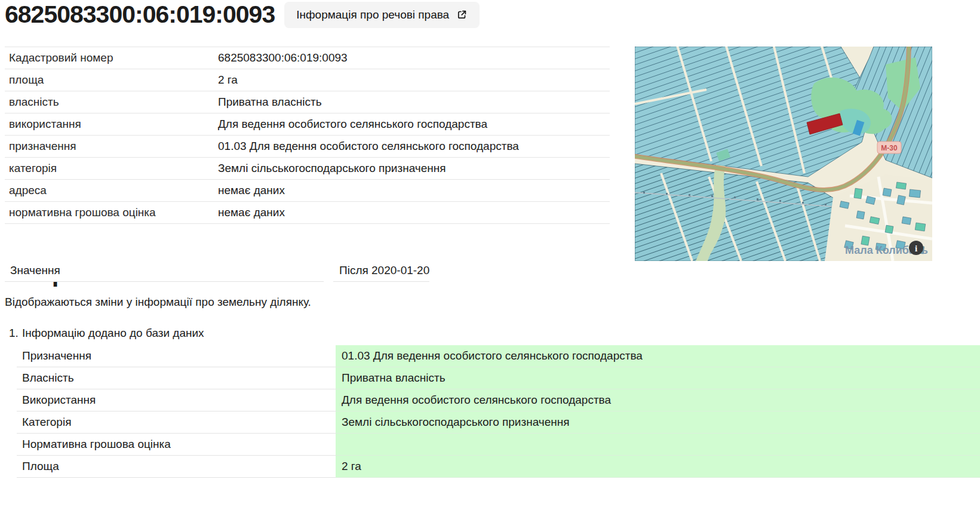 This screenshot has width=980, height=513. I want to click on table-row: нормативна грошова оцінка немає даних, so click(307, 213).